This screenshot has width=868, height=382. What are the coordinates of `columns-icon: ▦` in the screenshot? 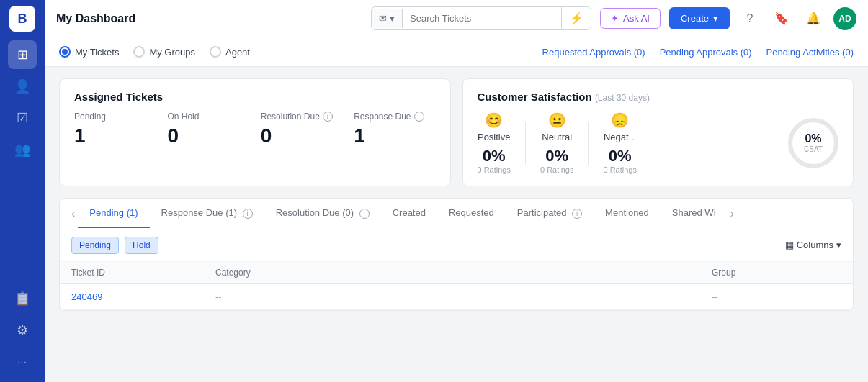 It's located at (789, 245).